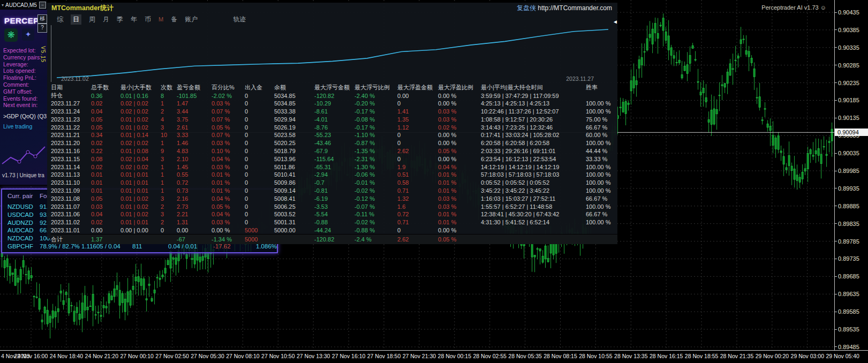 The width and height of the screenshot is (868, 363). What do you see at coordinates (140, 199) in the screenshot?
I see `stats-cell: 0.01 | 0.02` at bounding box center [140, 199].